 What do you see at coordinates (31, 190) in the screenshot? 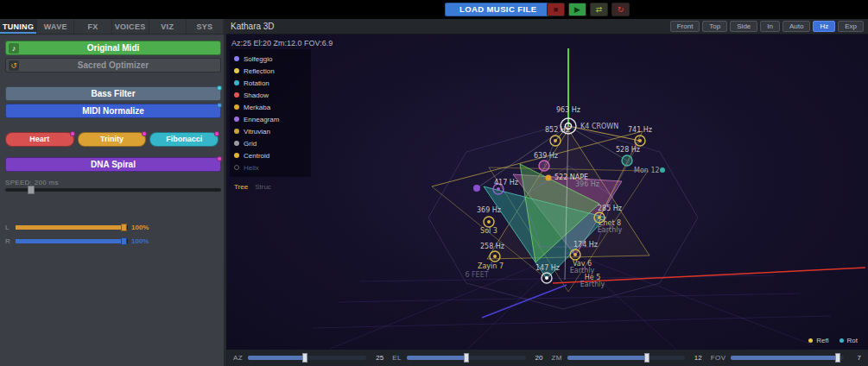
I see `speed-slider-handle` at bounding box center [31, 190].